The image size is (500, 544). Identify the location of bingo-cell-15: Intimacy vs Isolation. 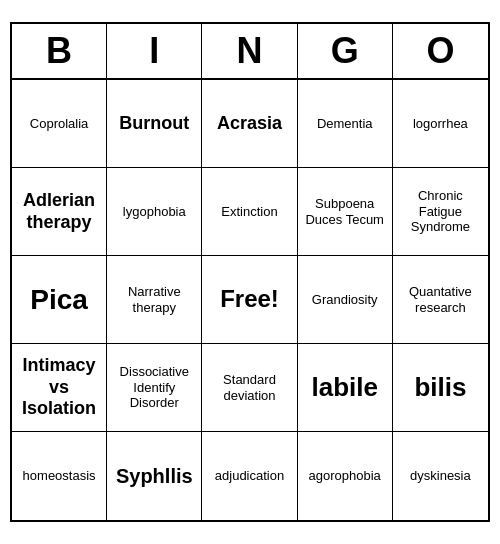
(60, 388).